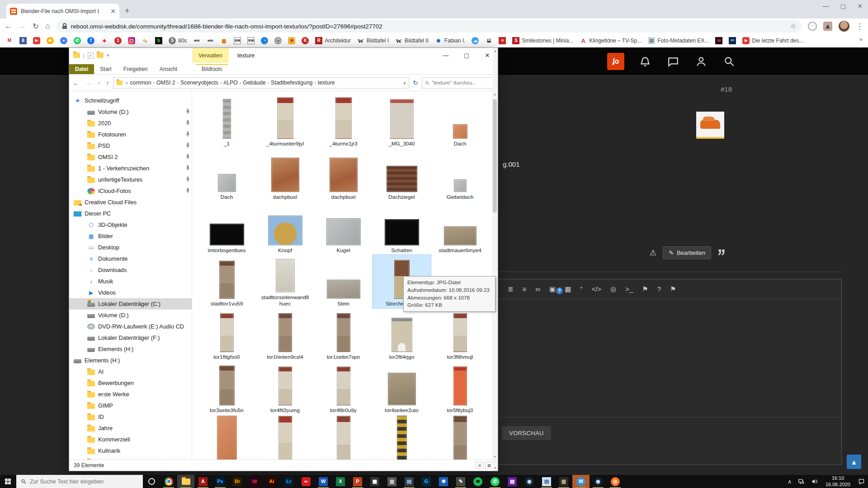 The image size is (868, 488). I want to click on breadcrumb-common: common, so click(140, 83).